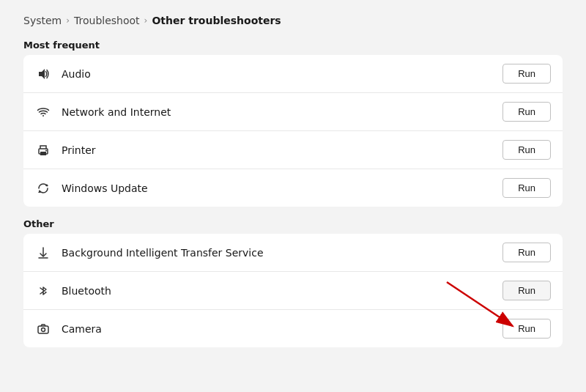  What do you see at coordinates (293, 291) in the screenshot?
I see `bluetooth-list-item: Bluetooth Run` at bounding box center [293, 291].